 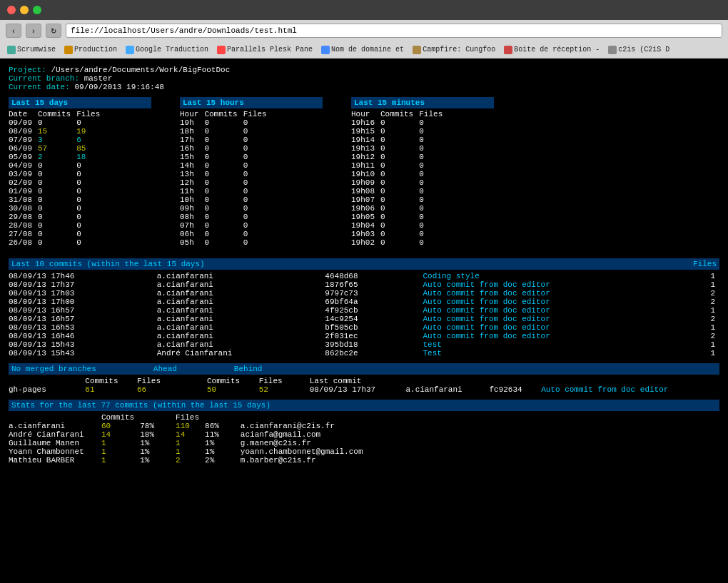 I want to click on table-row: 19h0700, so click(x=400, y=200).